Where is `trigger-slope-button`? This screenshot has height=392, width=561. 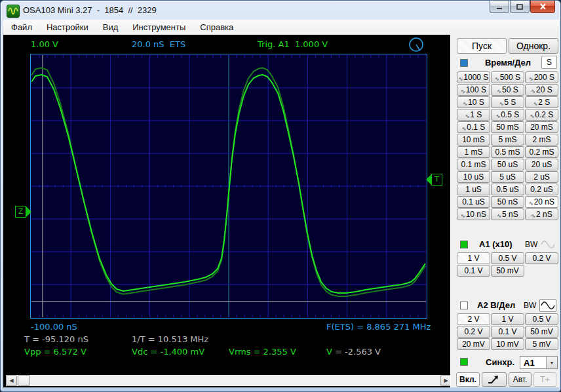 trigger-slope-button is located at coordinates (494, 380).